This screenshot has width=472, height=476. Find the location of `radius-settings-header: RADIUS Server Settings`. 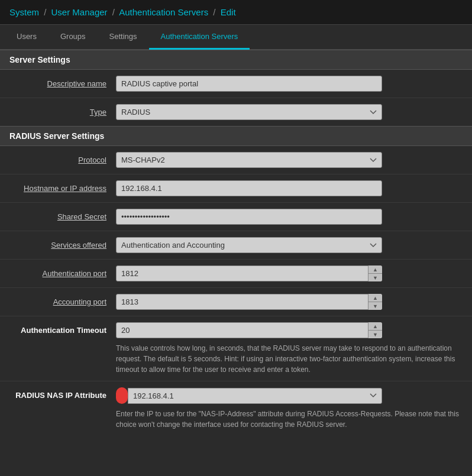

radius-settings-header: RADIUS Server Settings is located at coordinates (236, 136).